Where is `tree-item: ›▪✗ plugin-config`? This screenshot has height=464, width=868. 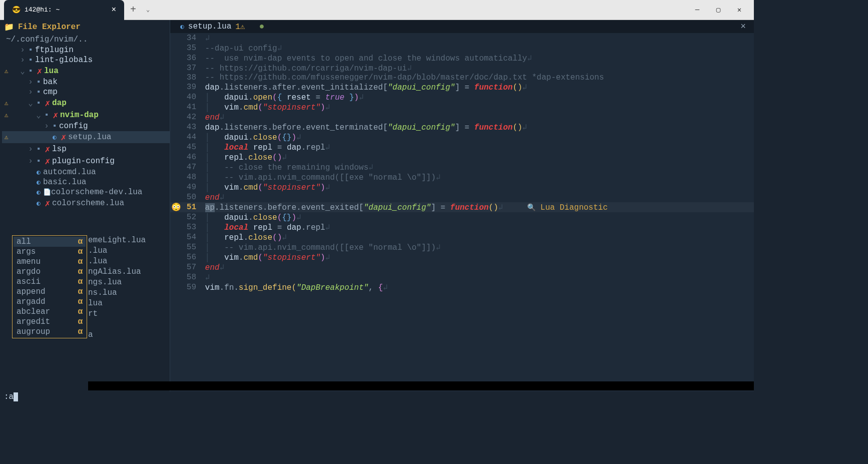
tree-item: ›▪✗ plugin-config is located at coordinates (86, 161).